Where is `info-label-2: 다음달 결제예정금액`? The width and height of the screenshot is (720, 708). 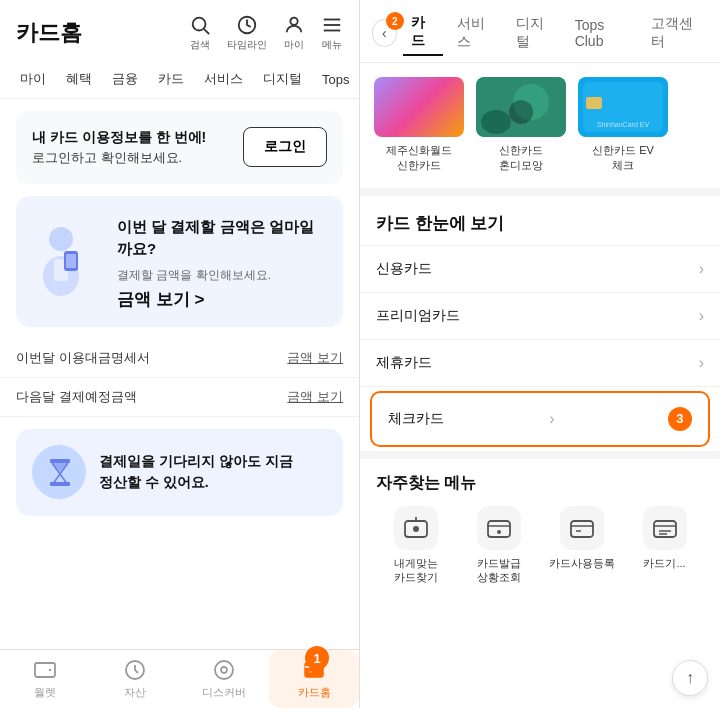
info-label-2: 다음달 결제예정금액 is located at coordinates (76, 397).